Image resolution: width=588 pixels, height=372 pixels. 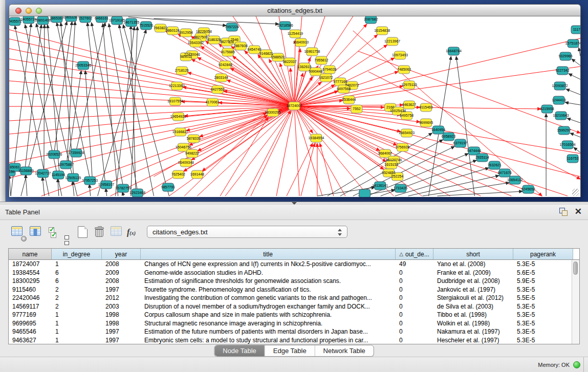 I want to click on table-row: 1830029562008Estimation of significance …, so click(x=294, y=281).